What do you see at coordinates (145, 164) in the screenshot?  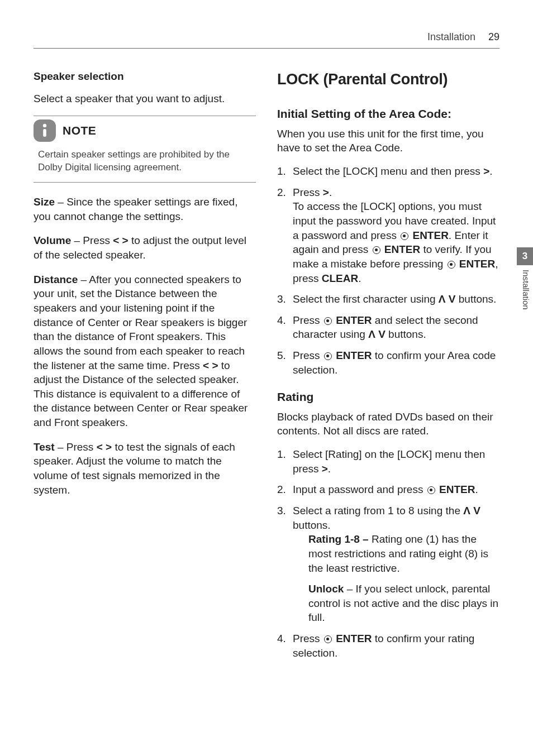 I see `note-body: Certain speaker settings are prohibited …` at bounding box center [145, 164].